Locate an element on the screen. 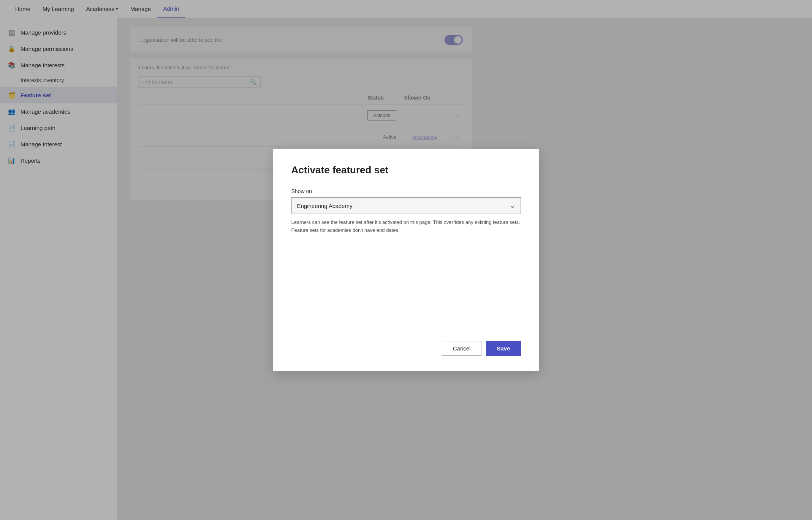 The image size is (812, 520). save-button: Save is located at coordinates (503, 348).